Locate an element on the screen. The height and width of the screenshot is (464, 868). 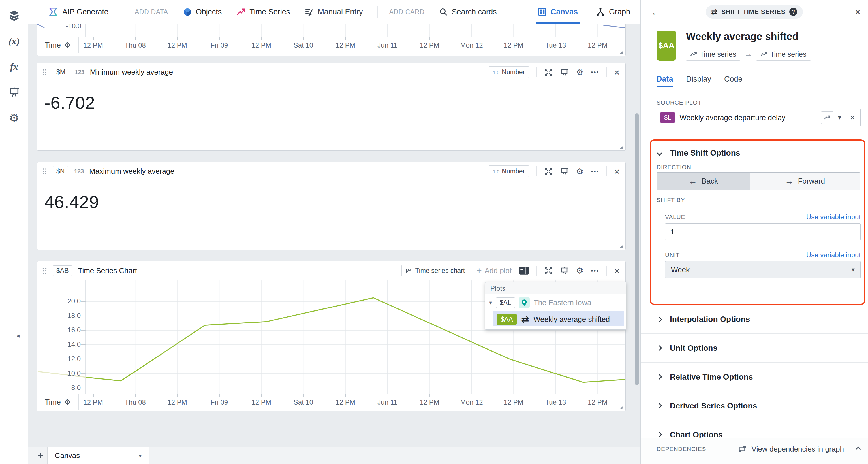
tab-canvas: Canvas is located at coordinates (558, 12).